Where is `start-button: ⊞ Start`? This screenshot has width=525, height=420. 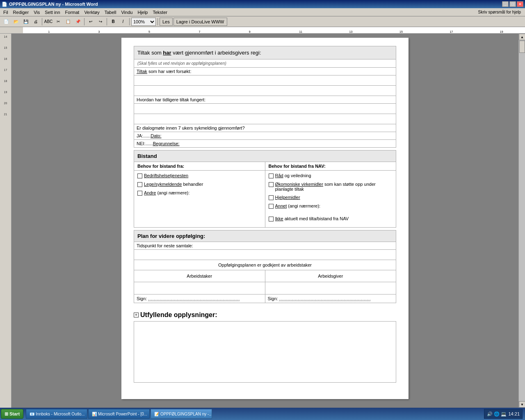 start-button: ⊞ Start is located at coordinates (12, 414).